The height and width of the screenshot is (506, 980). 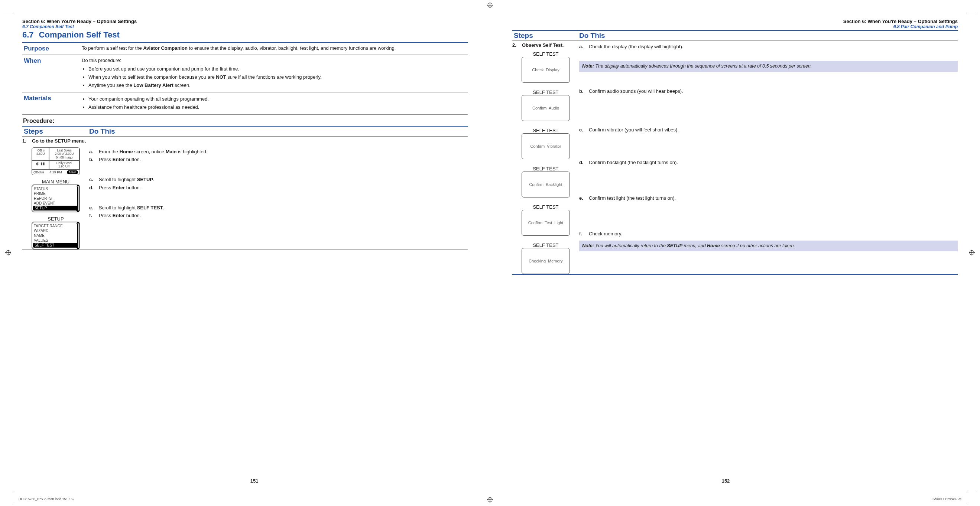 I want to click on note-text: SETUP, so click(x=675, y=246).